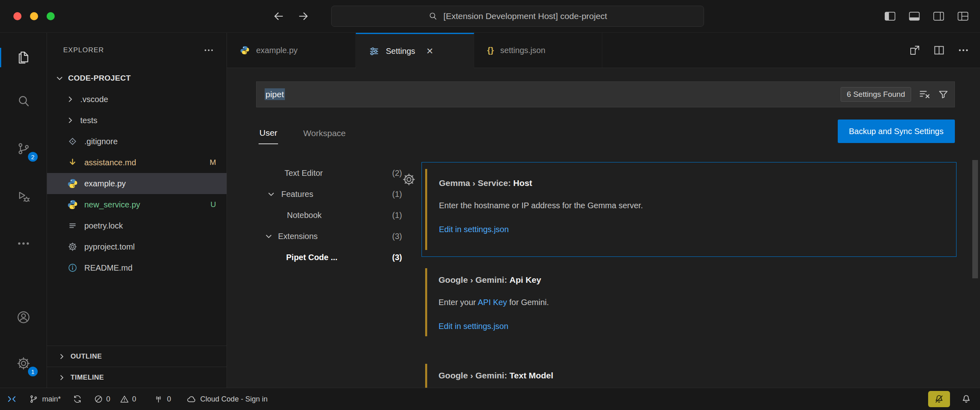 The width and height of the screenshot is (980, 410). I want to click on timeline-section-header: TIMELINE, so click(137, 377).